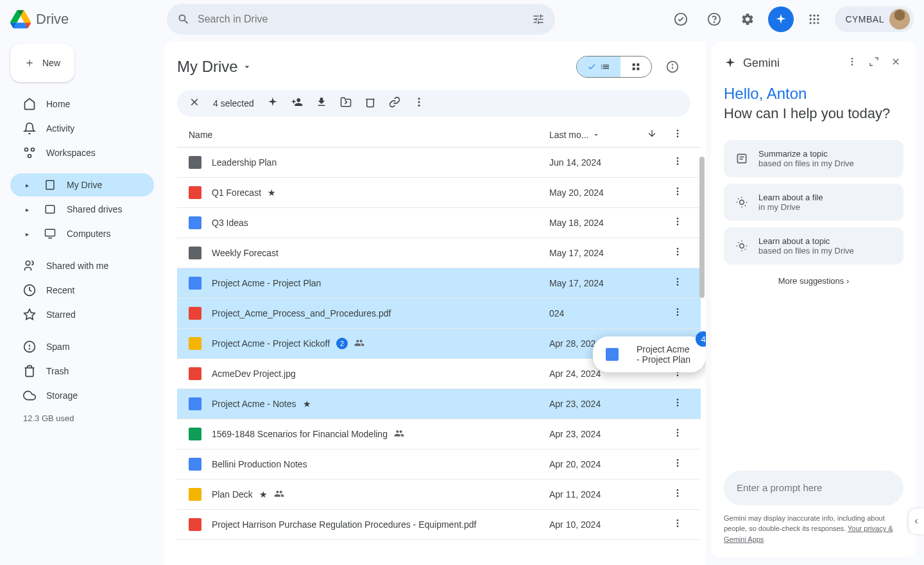  I want to click on share-action-icon, so click(297, 103).